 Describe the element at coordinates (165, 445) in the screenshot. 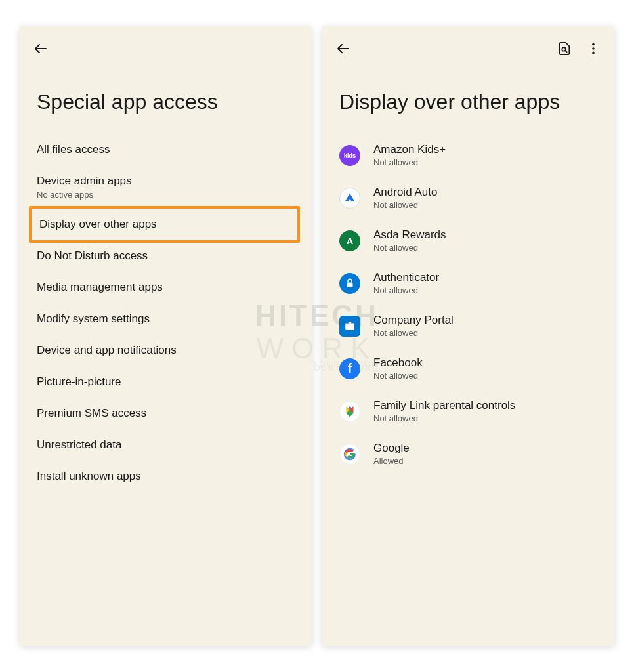

I see `list-item-unrestricted-data: Unrestricted data` at that location.